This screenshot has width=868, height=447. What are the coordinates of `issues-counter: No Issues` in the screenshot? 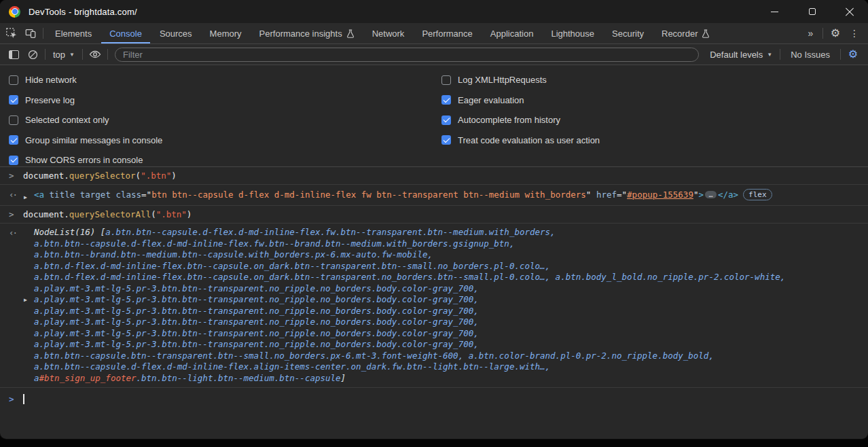 It's located at (810, 54).